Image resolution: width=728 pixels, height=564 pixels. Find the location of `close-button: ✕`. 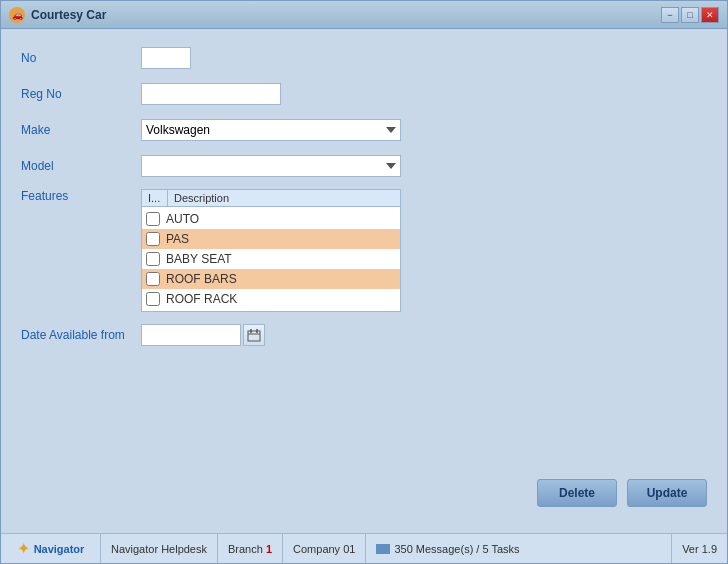

close-button: ✕ is located at coordinates (710, 15).